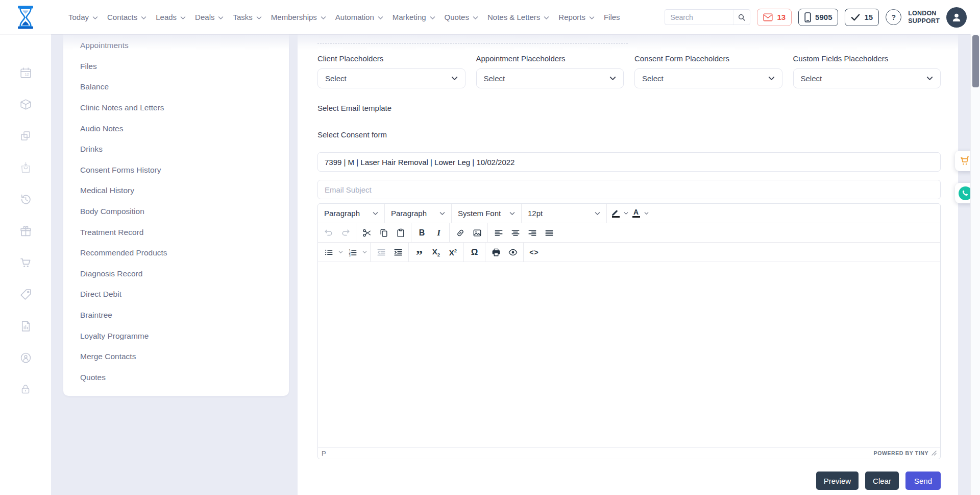 This screenshot has height=495, width=980. Describe the element at coordinates (498, 233) in the screenshot. I see `align-left-button` at that location.